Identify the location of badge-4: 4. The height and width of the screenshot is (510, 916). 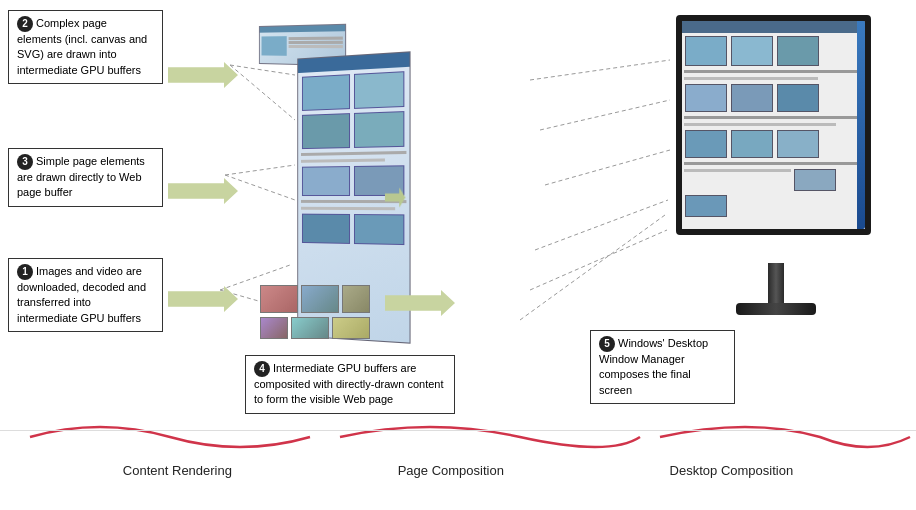
(262, 369).